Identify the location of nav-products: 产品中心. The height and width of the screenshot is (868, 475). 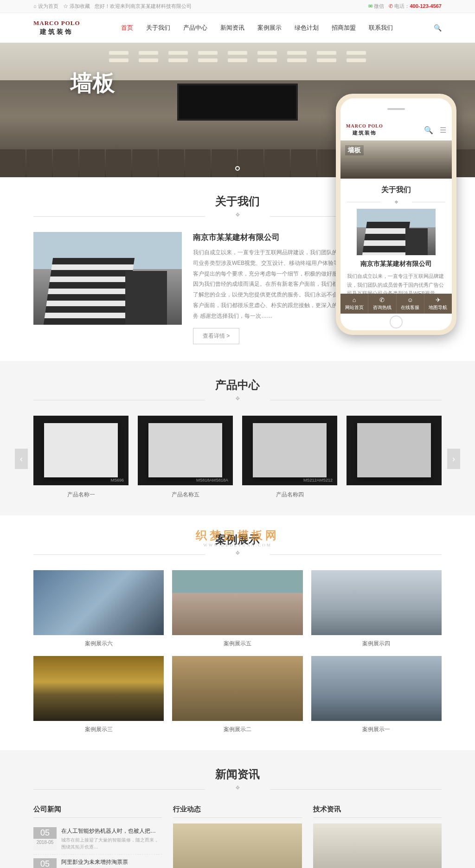
(195, 28).